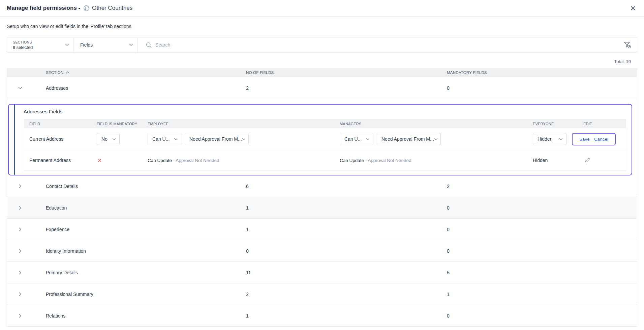  Describe the element at coordinates (146, 186) in the screenshot. I see `section-name: Contact Details` at that location.